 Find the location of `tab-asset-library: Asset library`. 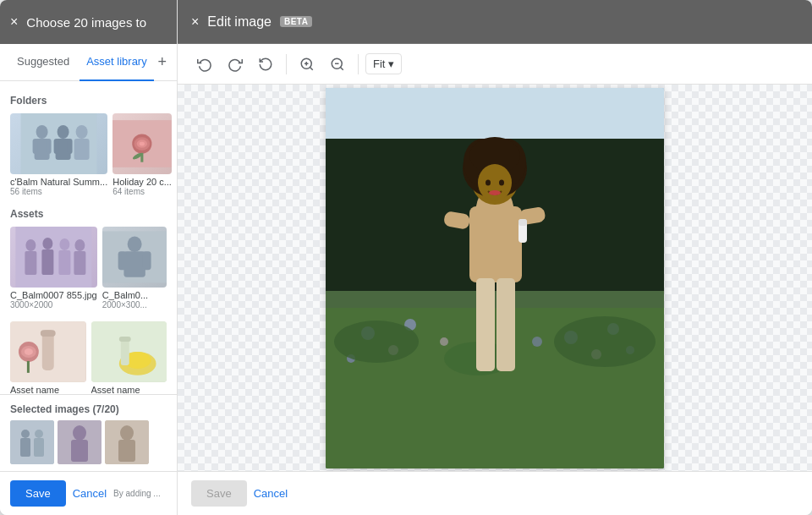

tab-asset-library: Asset library is located at coordinates (117, 63).